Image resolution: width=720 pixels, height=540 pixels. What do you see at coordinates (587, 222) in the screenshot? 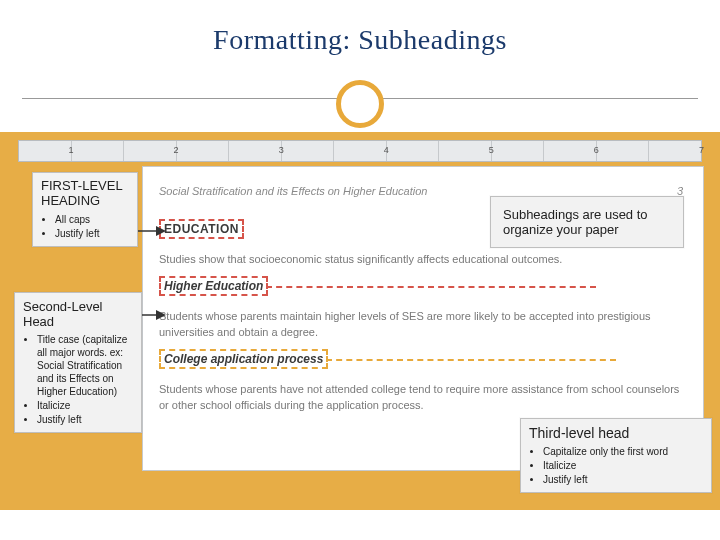
I see `callout-note: Subheadings are used to organize your pa…` at bounding box center [587, 222].